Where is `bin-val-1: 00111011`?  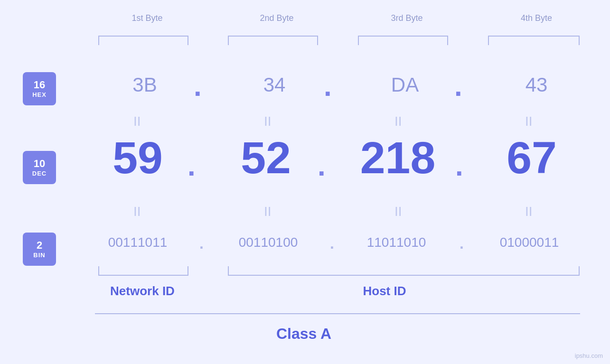
bin-val-1: 00111011 is located at coordinates (138, 243).